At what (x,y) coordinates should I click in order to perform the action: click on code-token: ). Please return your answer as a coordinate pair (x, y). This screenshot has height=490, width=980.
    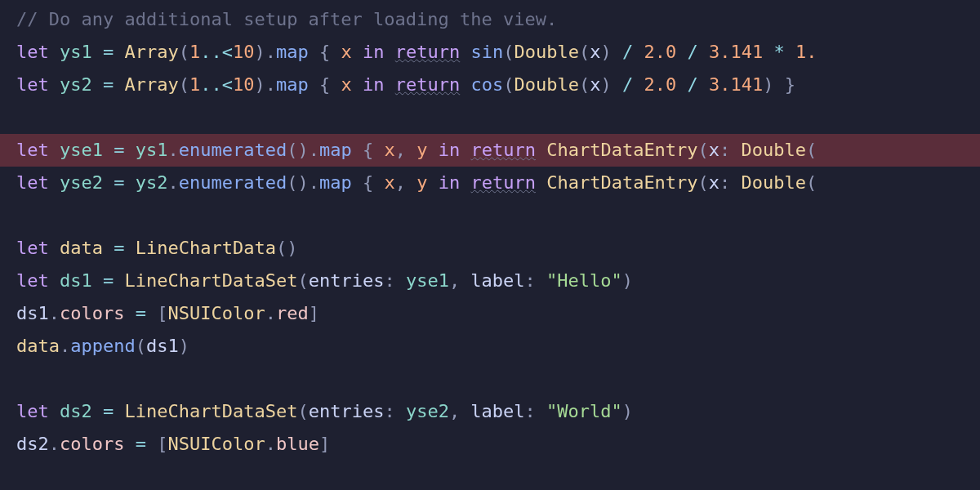
    Looking at the image, I should click on (185, 346).